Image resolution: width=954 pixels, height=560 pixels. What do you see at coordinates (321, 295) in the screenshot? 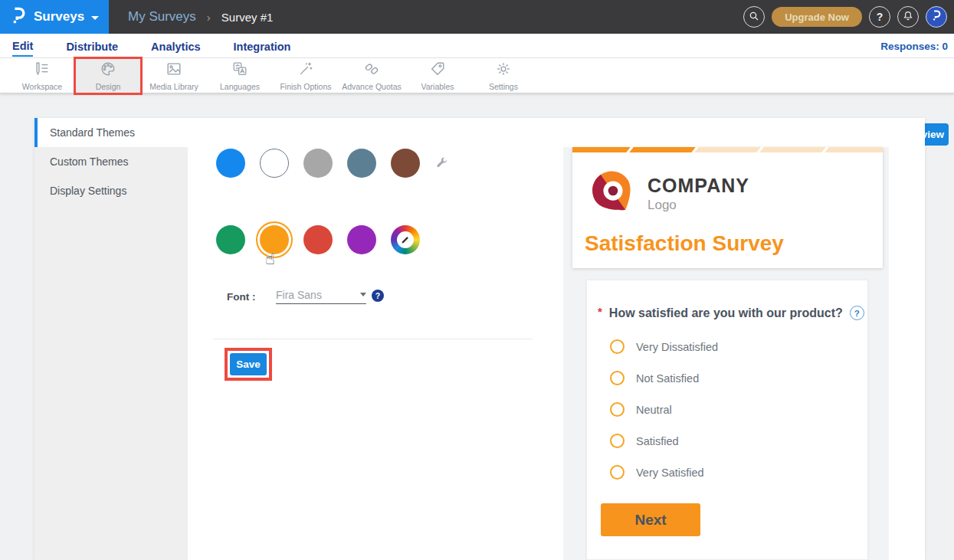
I see `font-dropdown: Fira Sans` at bounding box center [321, 295].